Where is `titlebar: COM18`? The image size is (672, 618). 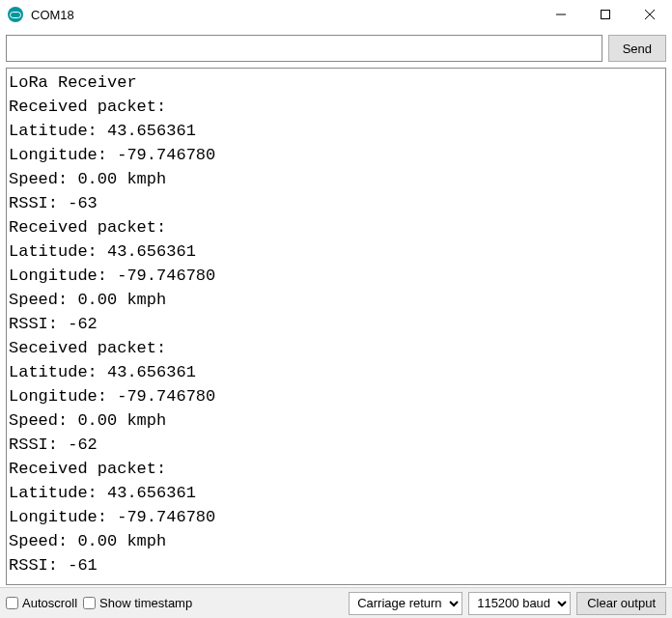
titlebar: COM18 is located at coordinates (336, 14).